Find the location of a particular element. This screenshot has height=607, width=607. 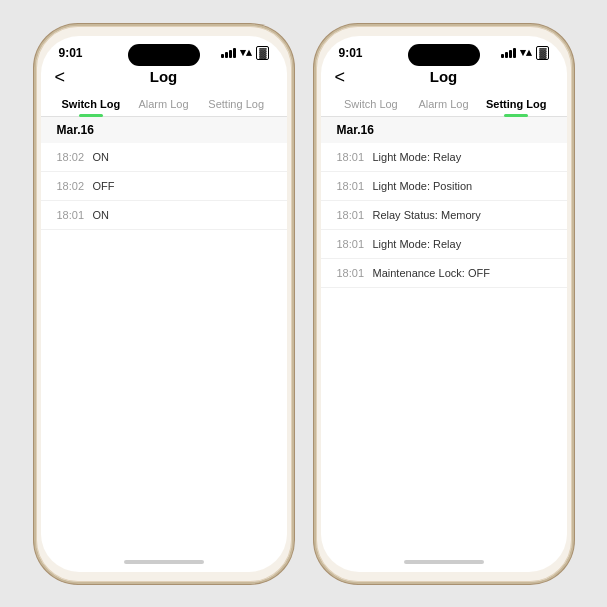

tabs-2: Switch Log Alarm Log Setting Log is located at coordinates (444, 104).